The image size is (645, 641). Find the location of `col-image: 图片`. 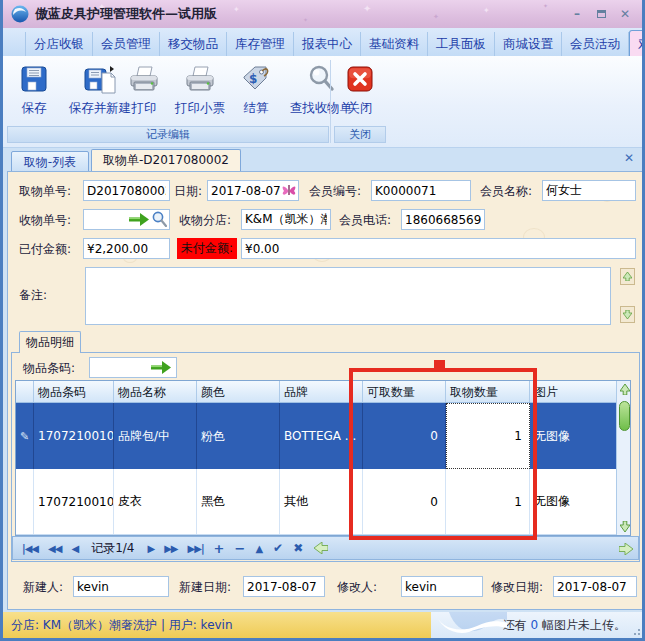

col-image: 图片 is located at coordinates (573, 392).